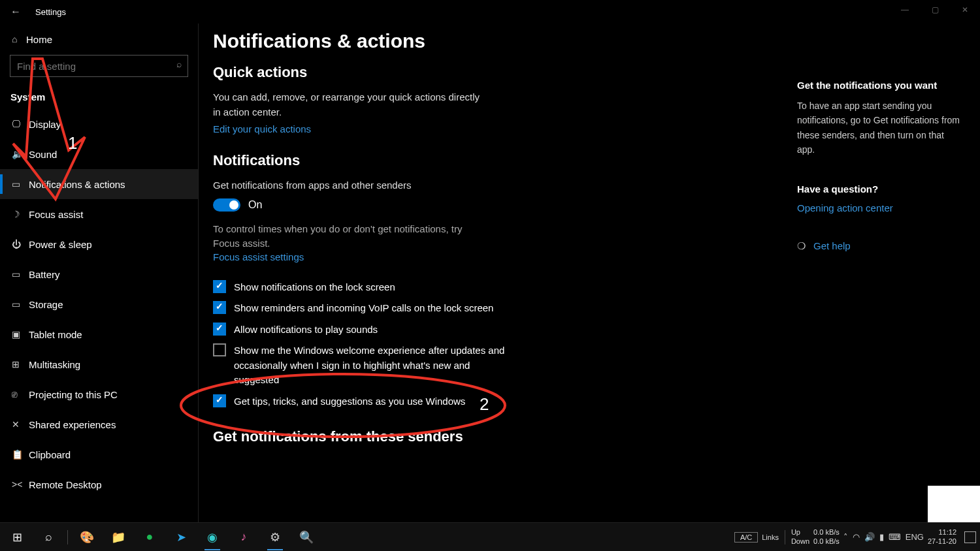 The height and width of the screenshot is (551, 980). Describe the element at coordinates (363, 366) in the screenshot. I see `check-welcome-experience: Show me the Windows welcome experience a…` at that location.